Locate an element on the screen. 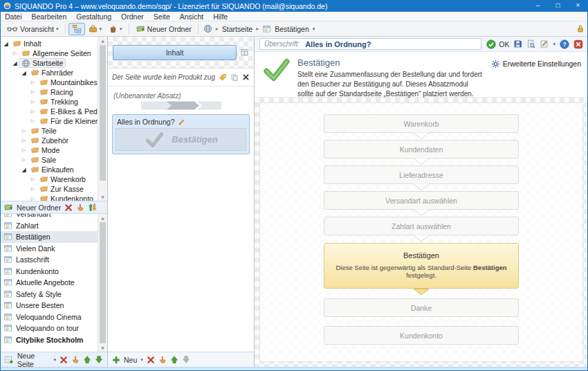  layout-grid-icon is located at coordinates (245, 53).